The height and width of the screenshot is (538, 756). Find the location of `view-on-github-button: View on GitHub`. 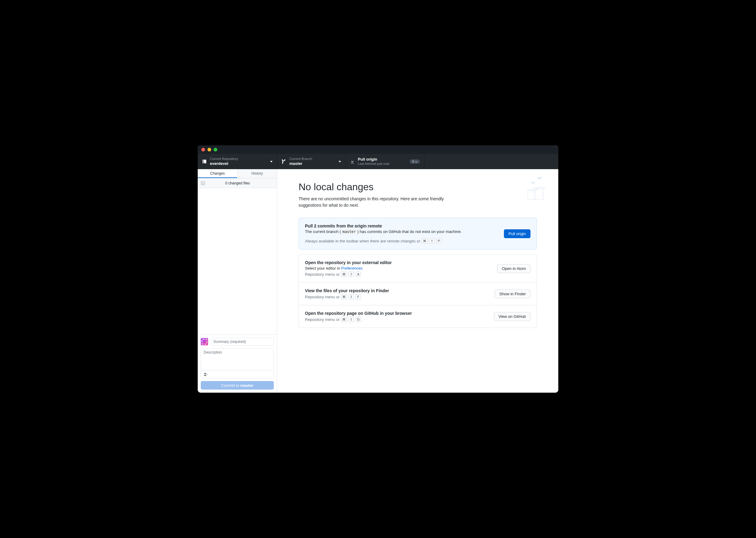

view-on-github-button: View on GitHub is located at coordinates (512, 317).